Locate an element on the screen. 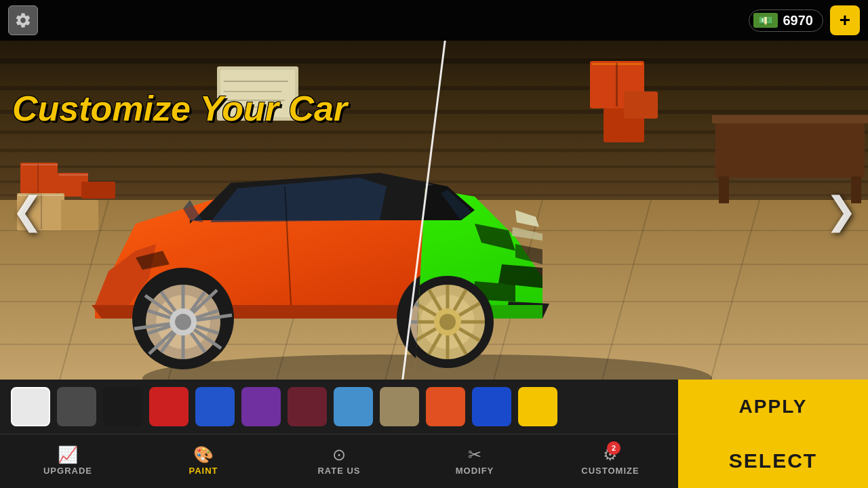 Image resolution: width=868 pixels, height=488 pixels. color-swatch-skyblue is located at coordinates (353, 407).